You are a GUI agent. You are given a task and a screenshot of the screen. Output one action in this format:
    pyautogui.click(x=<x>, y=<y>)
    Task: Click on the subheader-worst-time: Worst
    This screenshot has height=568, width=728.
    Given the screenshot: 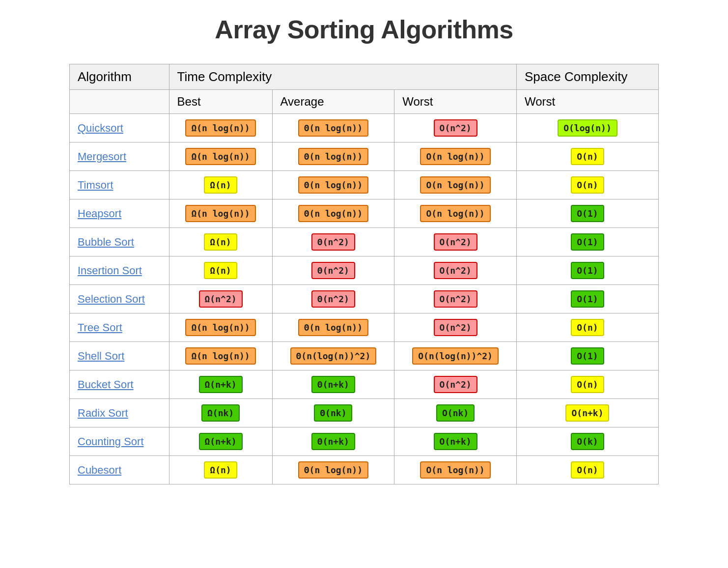 What is the action you would take?
    pyautogui.click(x=456, y=102)
    